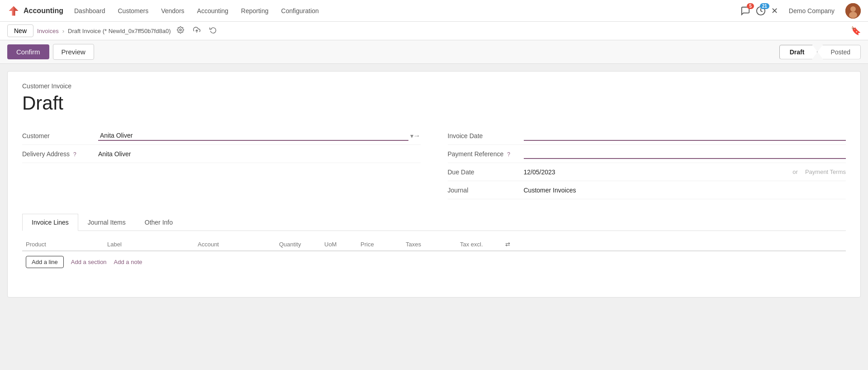  I want to click on nav-vendors: Vendors, so click(173, 11).